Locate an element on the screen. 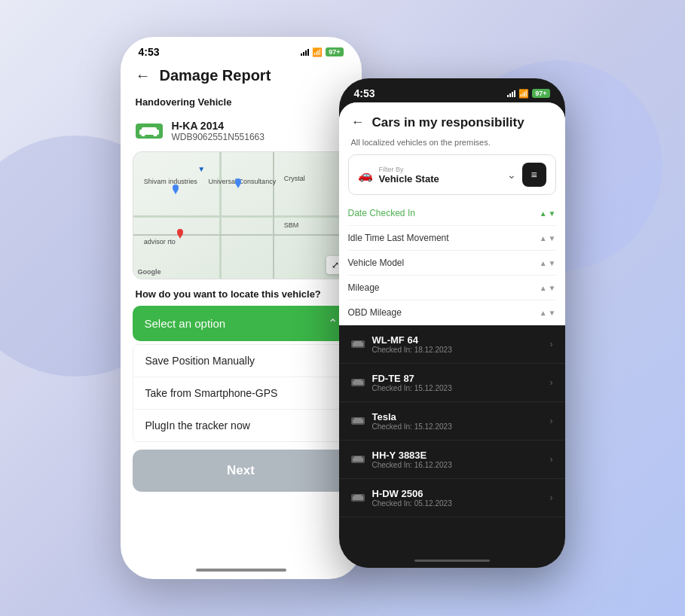  vehicle-vin: WDB9062551N551663 is located at coordinates (219, 137).